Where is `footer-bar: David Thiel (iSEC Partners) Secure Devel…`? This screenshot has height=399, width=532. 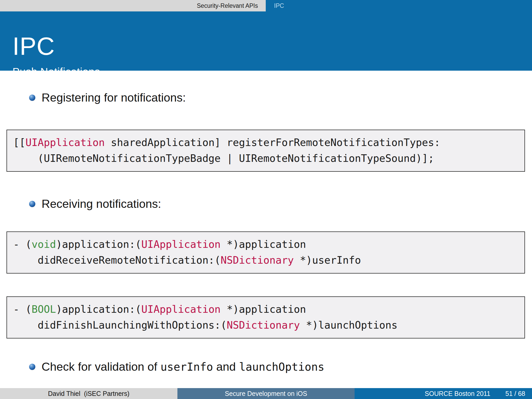
footer-bar: David Thiel (iSEC Partners) Secure Devel… is located at coordinates (266, 394).